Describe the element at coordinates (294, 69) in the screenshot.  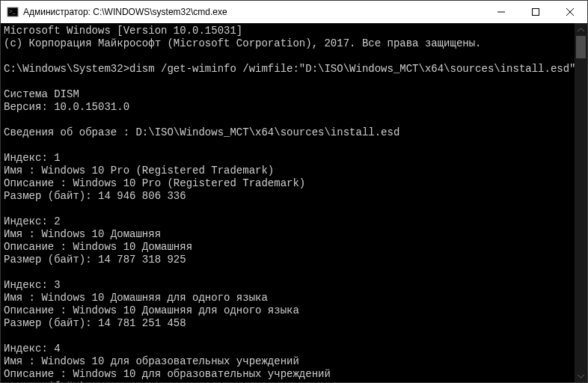
I see `console-line: C:\Windows\System32>dism /get-wiminfo /w…` at that location.